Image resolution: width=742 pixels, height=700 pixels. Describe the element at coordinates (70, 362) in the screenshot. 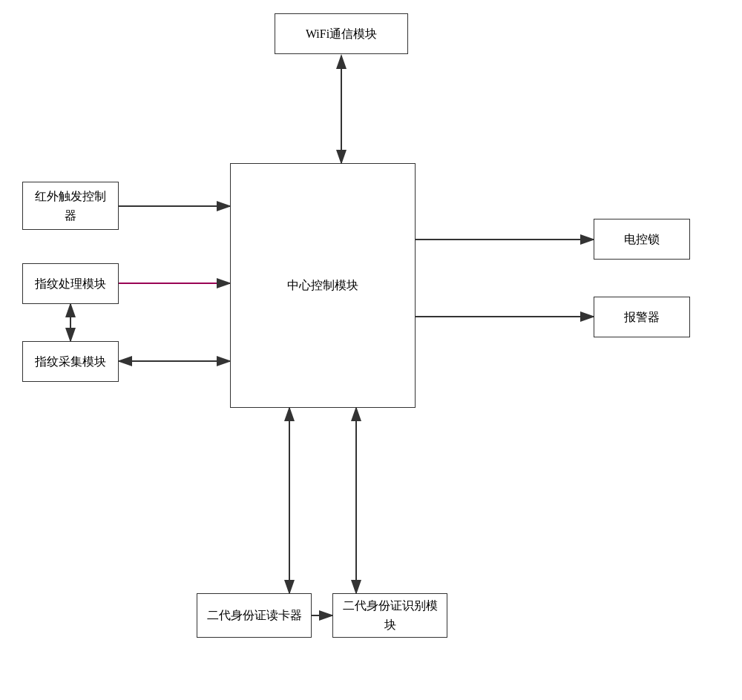

I see `fingerprint-collect-block: 指纹采集模块` at that location.